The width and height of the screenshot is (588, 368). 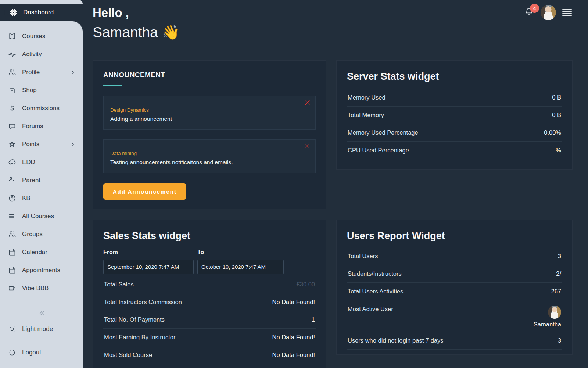 What do you see at coordinates (367, 98) in the screenshot?
I see `stat-label: Memory Used` at bounding box center [367, 98].